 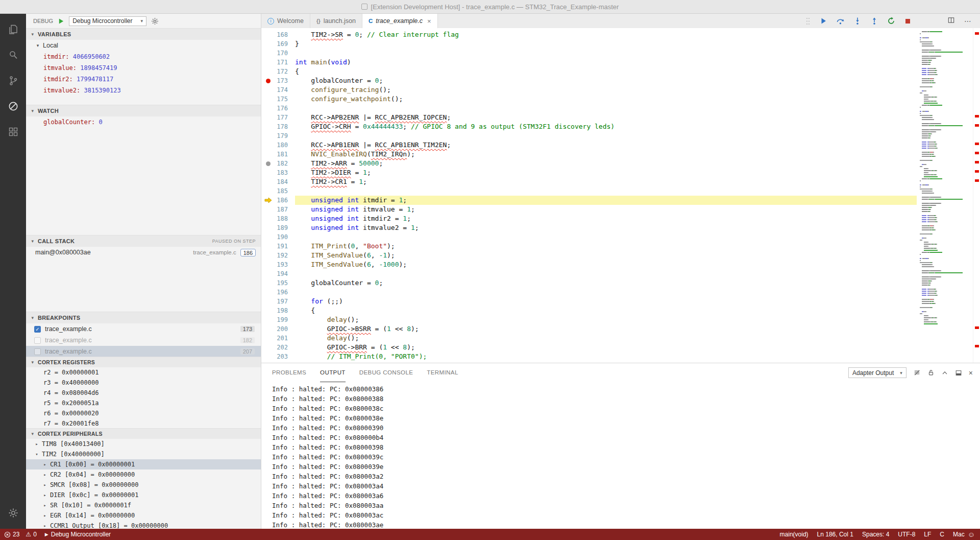 I want to click on code-text: GPIOC->BRR = (1 << 8);, so click(x=606, y=347).